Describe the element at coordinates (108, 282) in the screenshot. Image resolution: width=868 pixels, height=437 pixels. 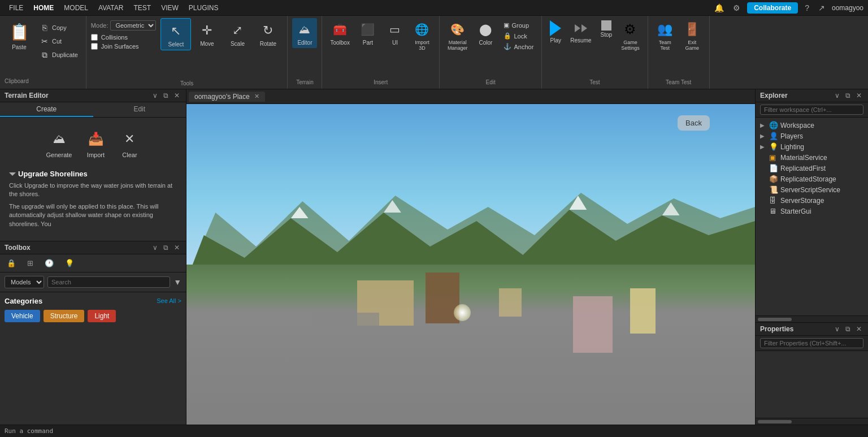
I see `search-input` at that location.